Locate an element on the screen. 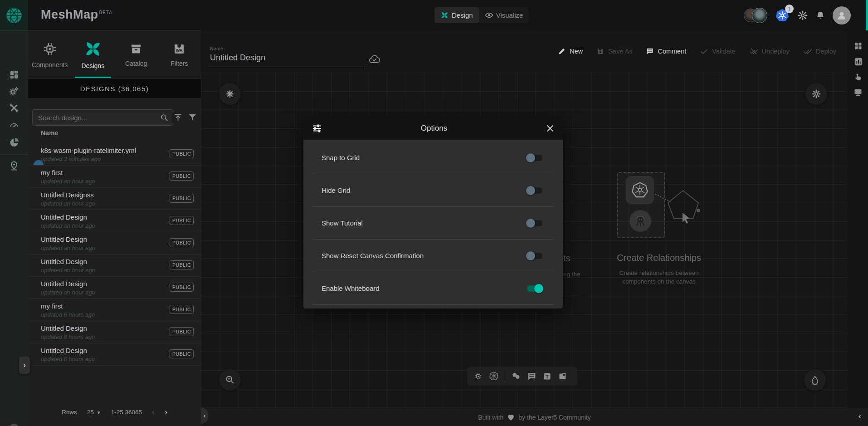  dashboard-icon is located at coordinates (14, 75).